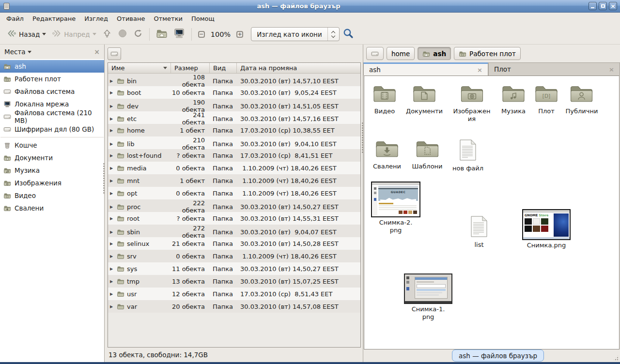 Image resolution: width=620 pixels, height=364 pixels. I want to click on search-button, so click(348, 34).